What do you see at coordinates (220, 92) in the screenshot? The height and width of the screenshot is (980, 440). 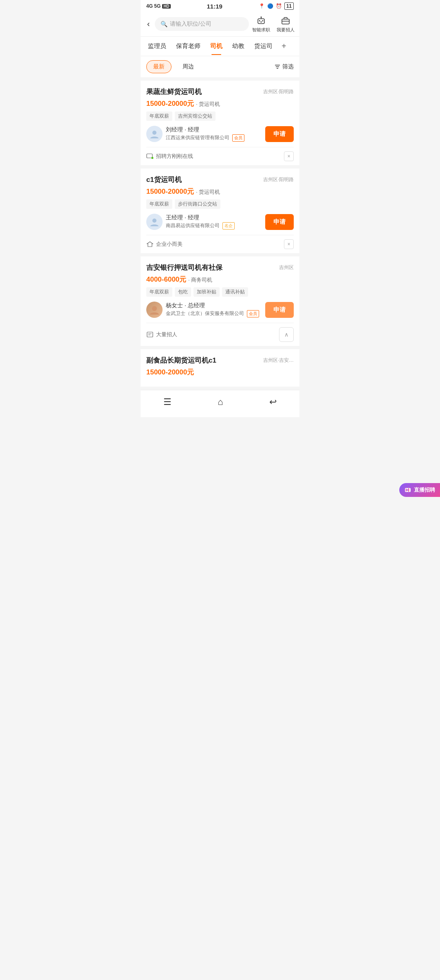 I see `job-header-1: 果蔬生鲜货运司机 吉州区·阳明路` at bounding box center [220, 92].